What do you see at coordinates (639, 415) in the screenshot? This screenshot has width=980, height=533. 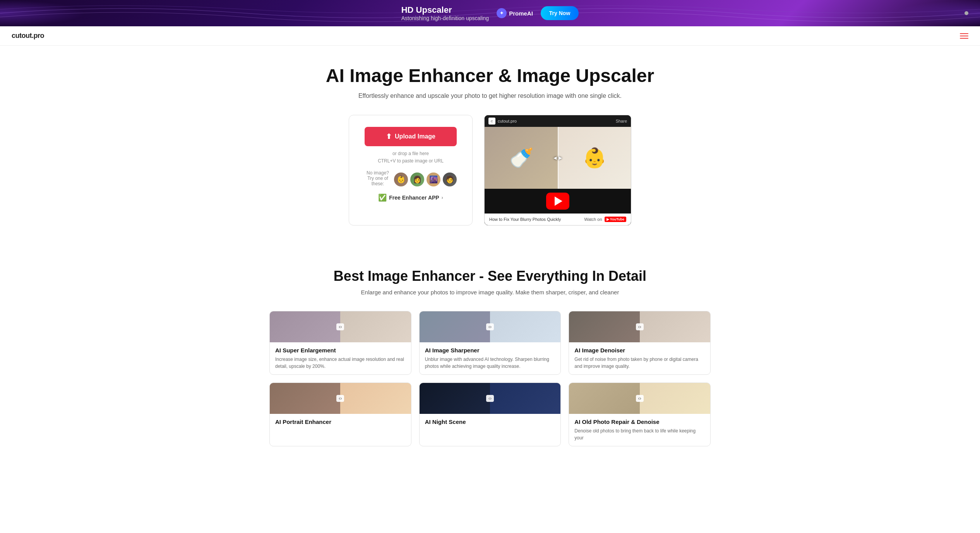 I see `feature-card-oldphoto: ‹› AI Old Photo Repair & Denoise Denoise…` at bounding box center [639, 415].